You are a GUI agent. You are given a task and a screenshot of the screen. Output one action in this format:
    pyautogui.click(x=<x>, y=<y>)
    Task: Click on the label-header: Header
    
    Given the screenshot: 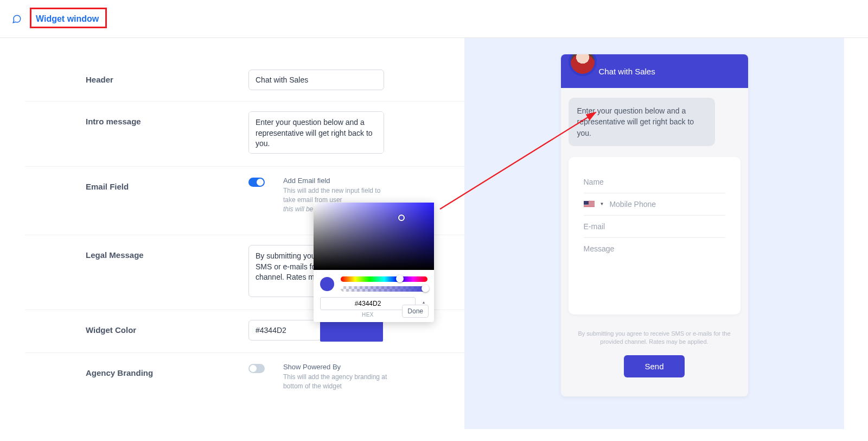 What is the action you would take?
    pyautogui.click(x=167, y=77)
    